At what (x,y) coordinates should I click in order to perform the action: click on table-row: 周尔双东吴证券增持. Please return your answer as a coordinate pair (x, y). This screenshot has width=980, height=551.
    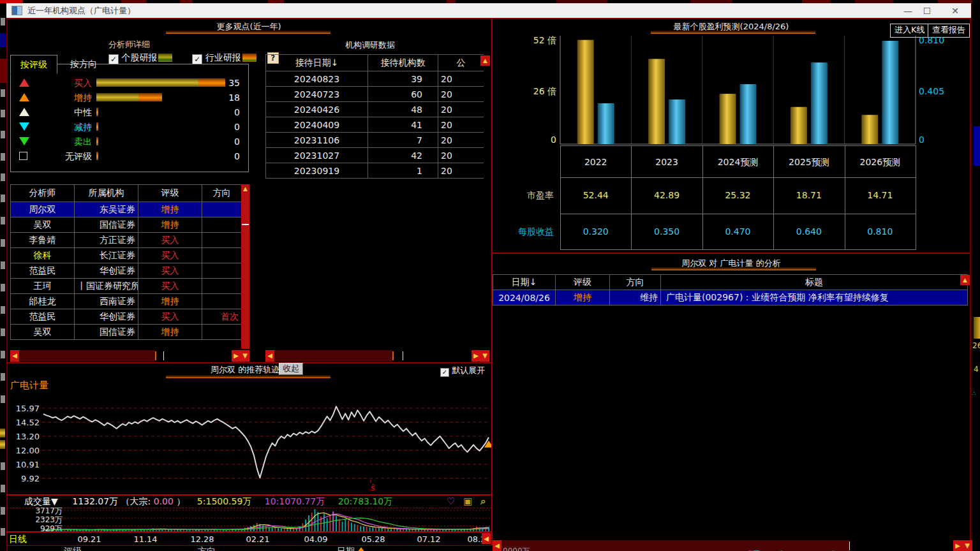
    Looking at the image, I should click on (126, 210).